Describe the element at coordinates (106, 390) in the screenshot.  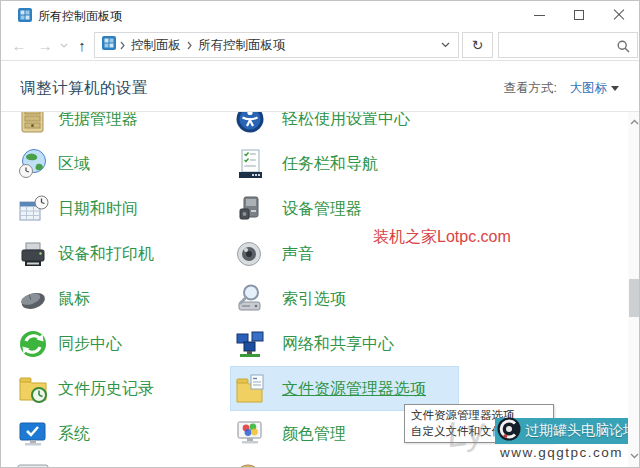
I see `item-label: 文件历史记录` at that location.